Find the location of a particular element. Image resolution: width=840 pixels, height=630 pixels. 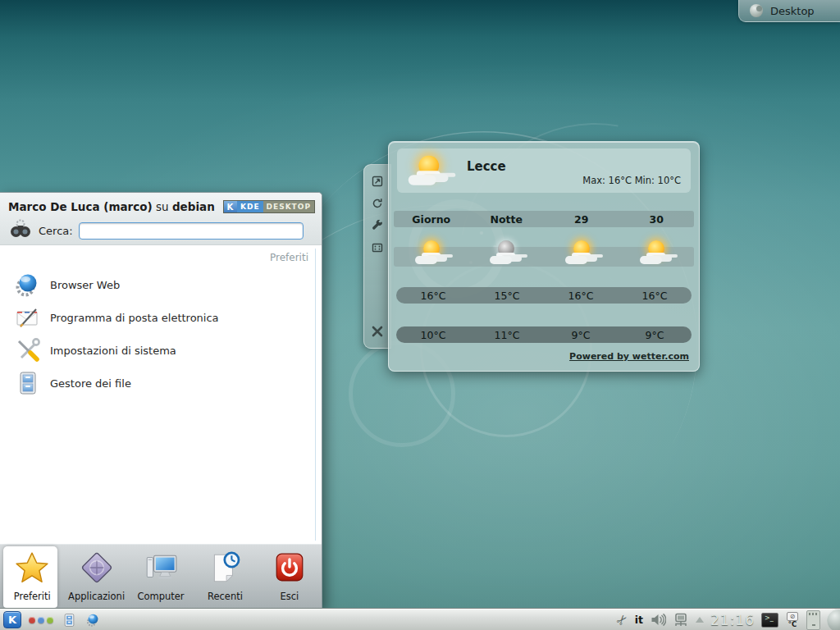

desktop-toolbox: Desktop is located at coordinates (789, 11).